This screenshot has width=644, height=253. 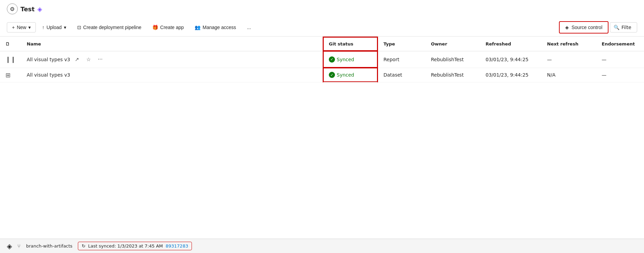 What do you see at coordinates (43, 27) in the screenshot?
I see `upload-icon: ↑` at bounding box center [43, 27].